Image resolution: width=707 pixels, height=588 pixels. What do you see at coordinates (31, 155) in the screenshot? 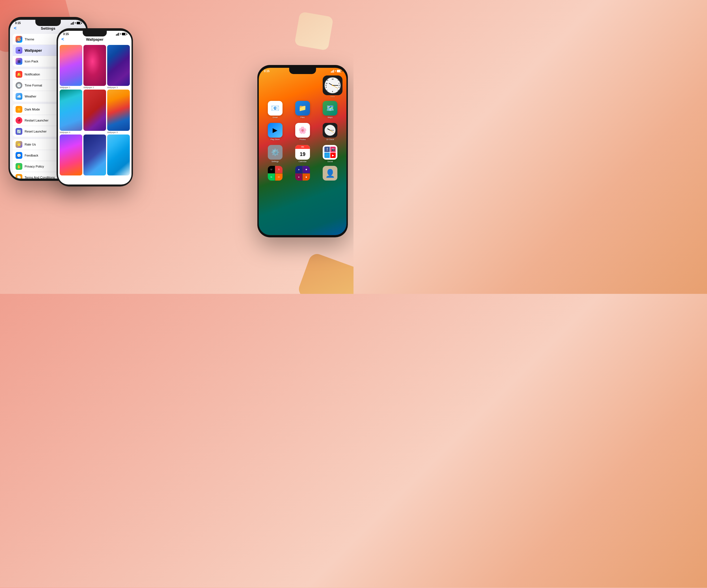
I see `feedback-label: Feedback` at bounding box center [31, 155].